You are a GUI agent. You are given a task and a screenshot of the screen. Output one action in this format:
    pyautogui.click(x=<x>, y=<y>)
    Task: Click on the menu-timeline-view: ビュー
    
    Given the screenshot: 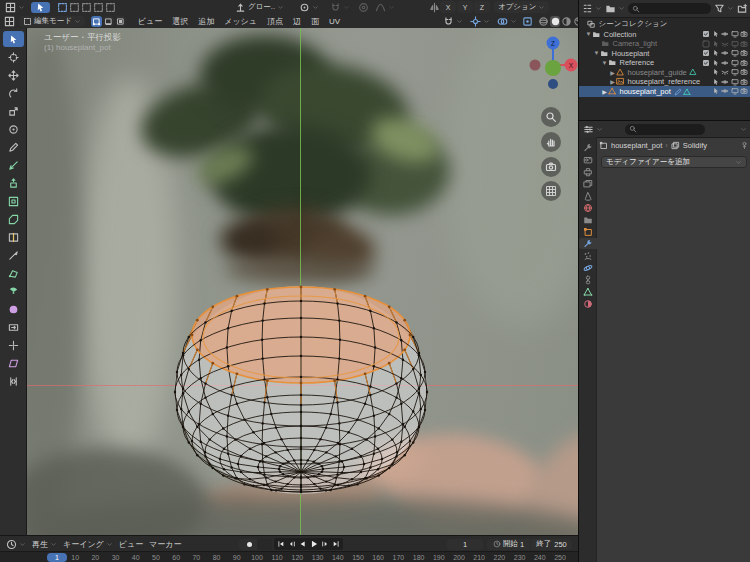 What is the action you would take?
    pyautogui.click(x=131, y=544)
    